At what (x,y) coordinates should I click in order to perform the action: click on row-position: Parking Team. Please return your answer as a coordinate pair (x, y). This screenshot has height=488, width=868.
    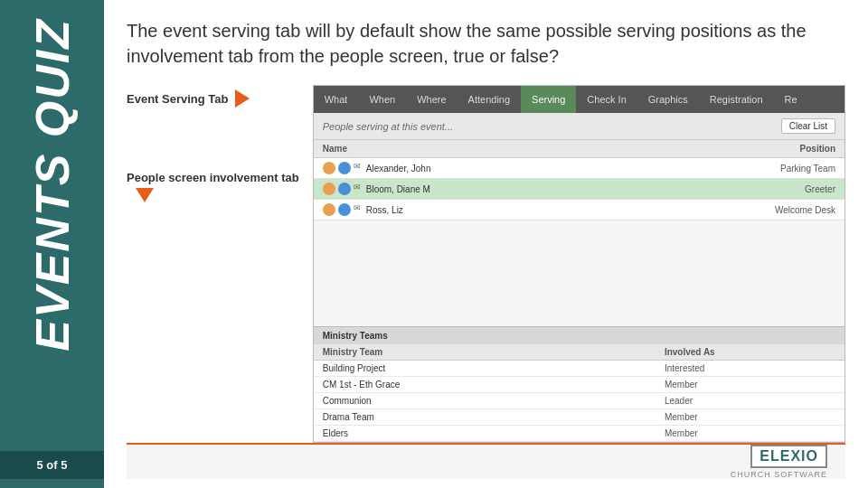
    Looking at the image, I should click on (758, 168).